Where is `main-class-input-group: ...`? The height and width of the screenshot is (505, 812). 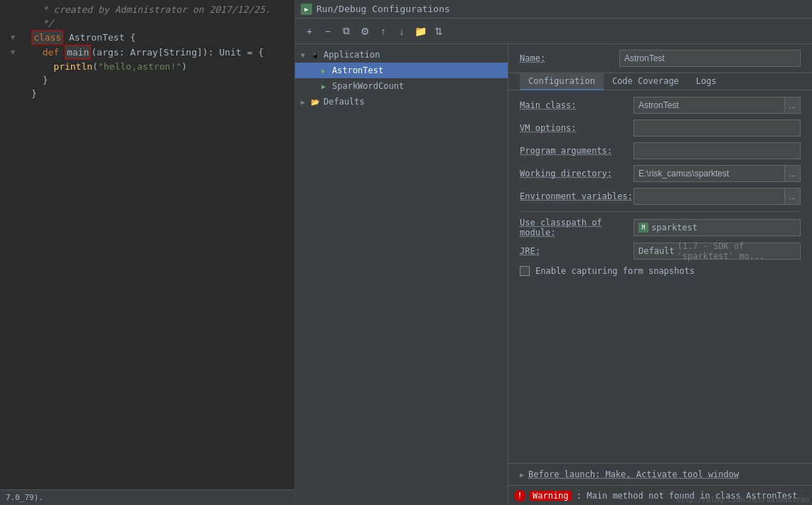
main-class-input-group: ... is located at coordinates (717, 105).